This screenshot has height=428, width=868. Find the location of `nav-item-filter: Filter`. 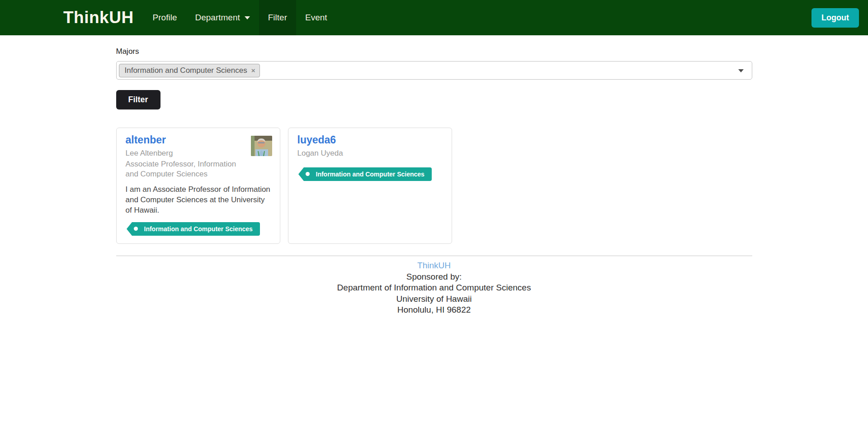

nav-item-filter: Filter is located at coordinates (278, 18).